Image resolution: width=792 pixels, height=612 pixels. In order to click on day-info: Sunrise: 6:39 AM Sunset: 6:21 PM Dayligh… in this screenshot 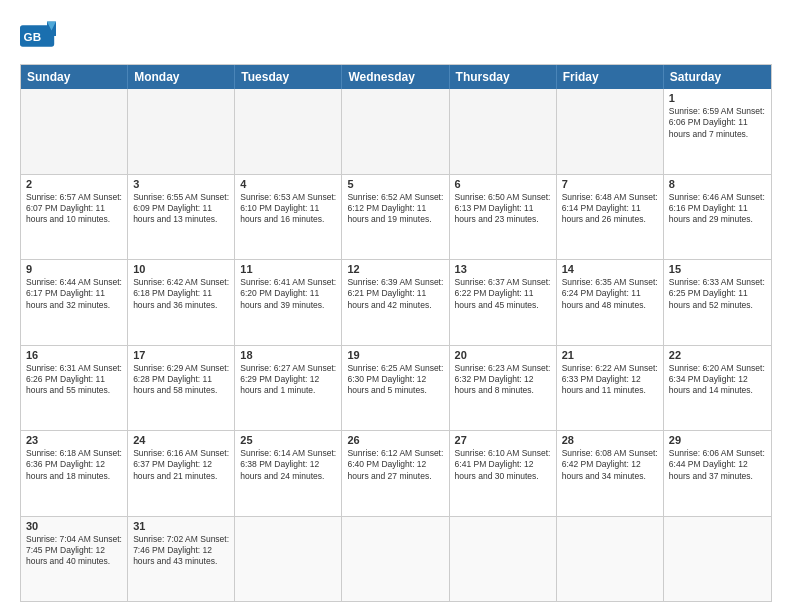, I will do `click(395, 294)`.